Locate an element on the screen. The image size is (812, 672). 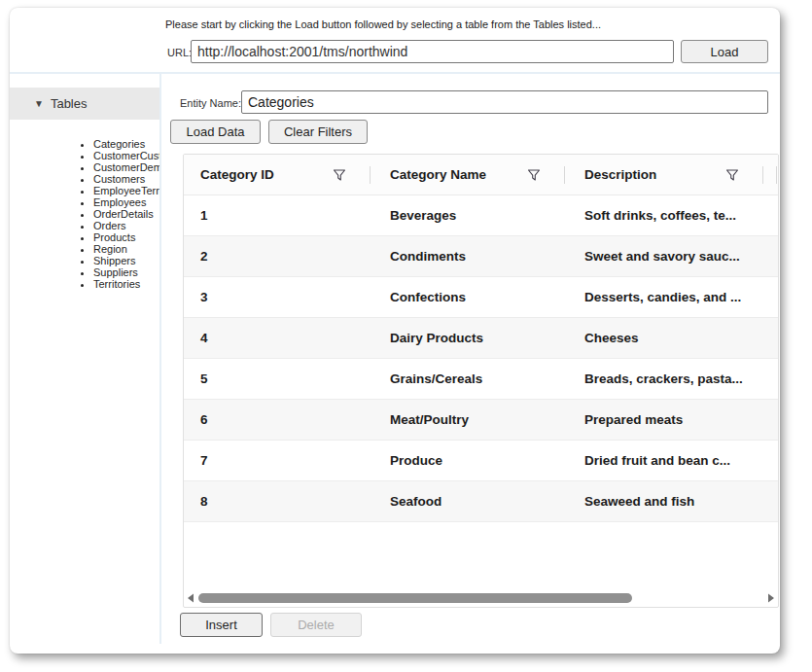
cell-id: 2 is located at coordinates (278, 257).